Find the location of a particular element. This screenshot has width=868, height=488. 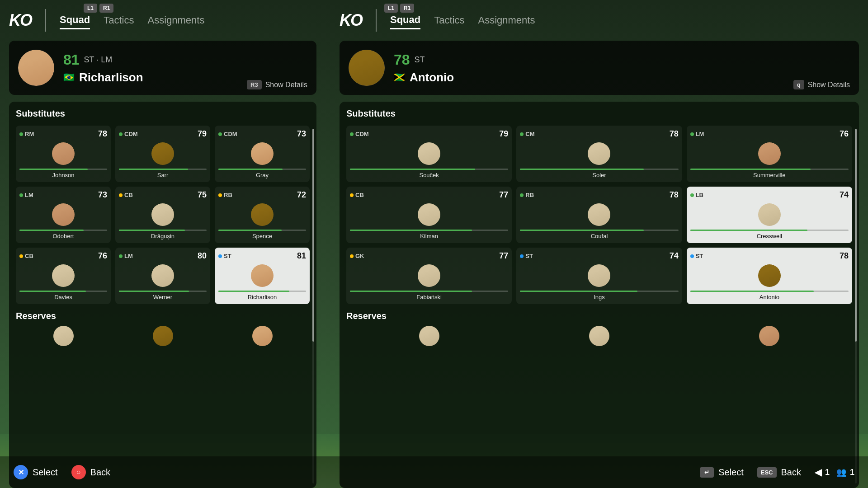

right-rating-soler: 78 is located at coordinates (674, 134).